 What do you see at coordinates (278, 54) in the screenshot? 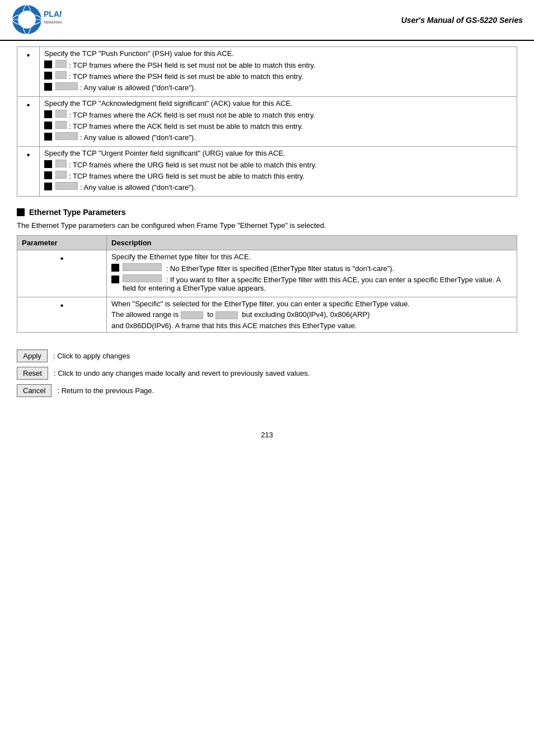
I see `psh-desc-text: Specify the TCP "Push Function" (PSH) va…` at bounding box center [278, 54].